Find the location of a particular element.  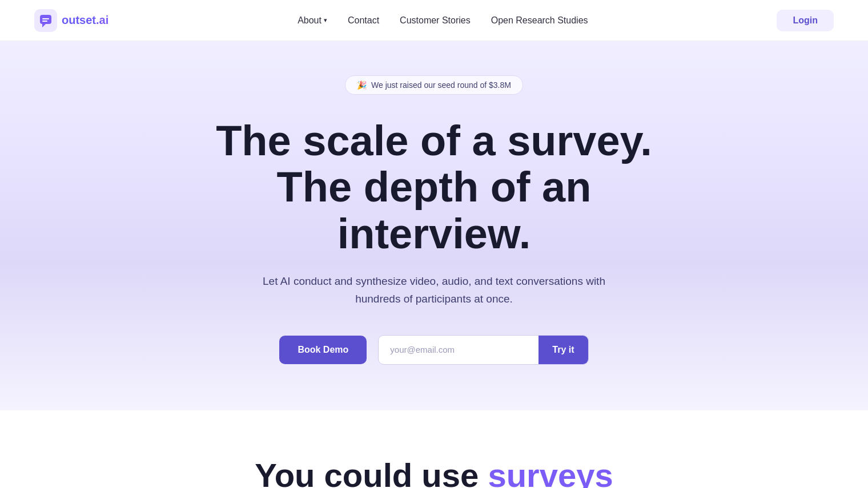

nav-item-contact: Contact is located at coordinates (363, 21).